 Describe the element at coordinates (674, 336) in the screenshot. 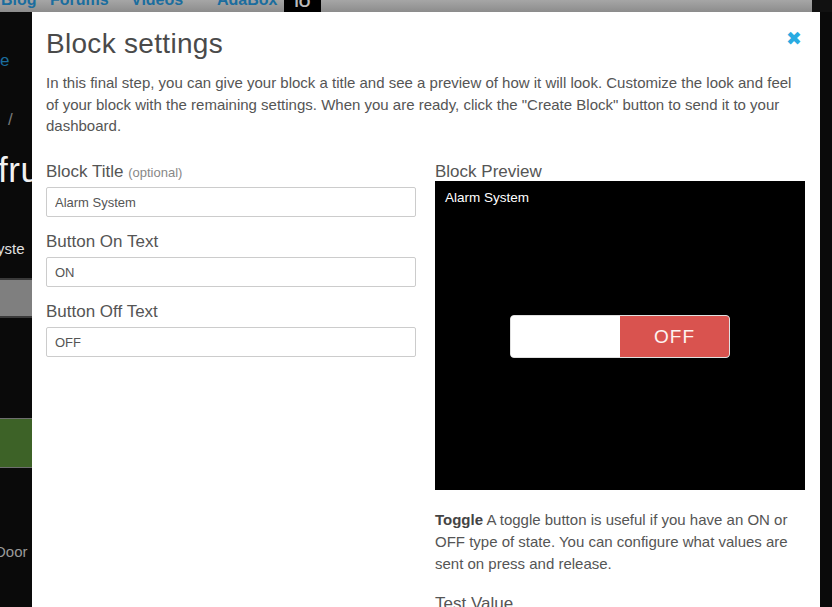

I see `toggle-off-side: OFF` at that location.